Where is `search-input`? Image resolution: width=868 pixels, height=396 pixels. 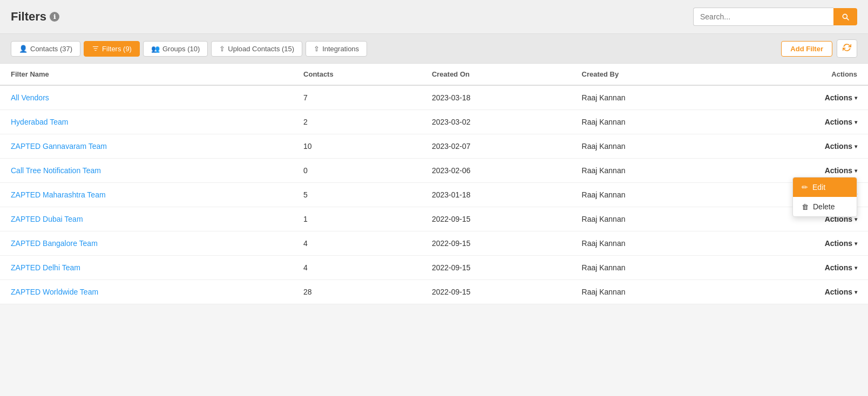
search-input is located at coordinates (763, 17).